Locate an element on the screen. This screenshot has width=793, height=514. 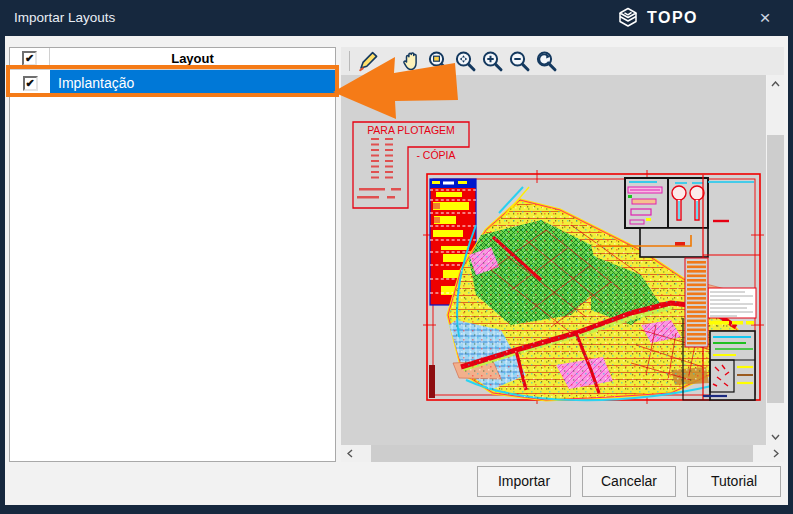
zoom-window-button is located at coordinates (438, 61).